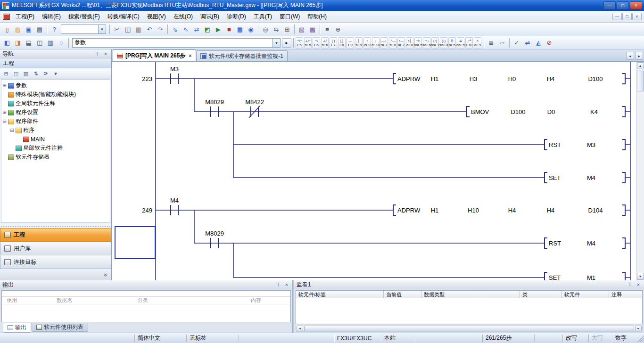 Image resolution: width=644 pixels, height=343 pixels. Describe the element at coordinates (46, 74) in the screenshot. I see `refresh-icon: ⟳` at that location.